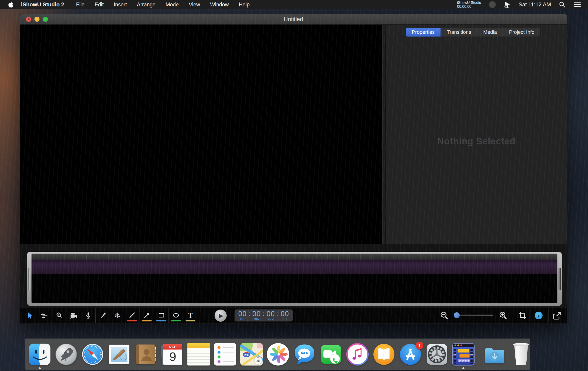  What do you see at coordinates (257, 314) in the screenshot?
I see `timecode-minutes: 00` at bounding box center [257, 314].